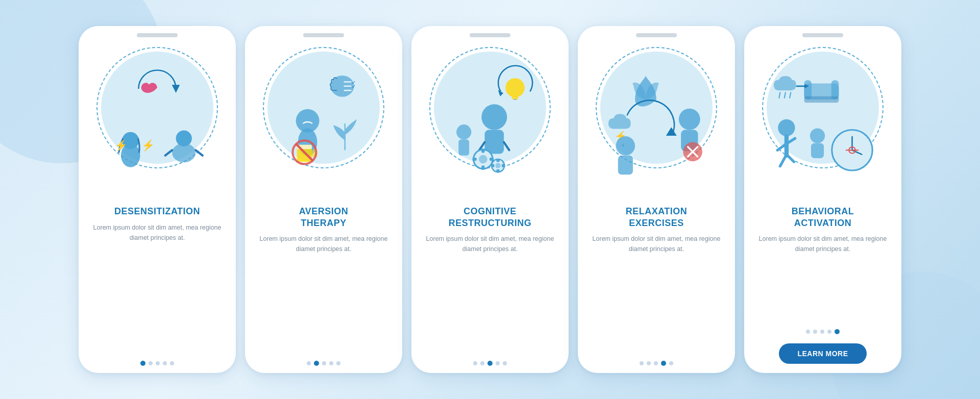  I want to click on relaxation-illustration: ⚡ +, so click(656, 123).